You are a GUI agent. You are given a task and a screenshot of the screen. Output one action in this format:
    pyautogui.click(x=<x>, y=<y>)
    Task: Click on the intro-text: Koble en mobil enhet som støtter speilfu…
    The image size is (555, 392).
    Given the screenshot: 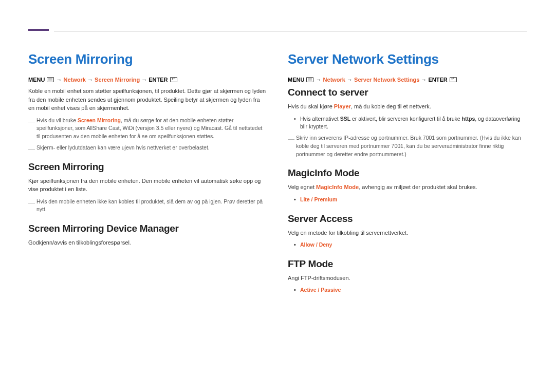 What is the action you would take?
    pyautogui.click(x=148, y=100)
    